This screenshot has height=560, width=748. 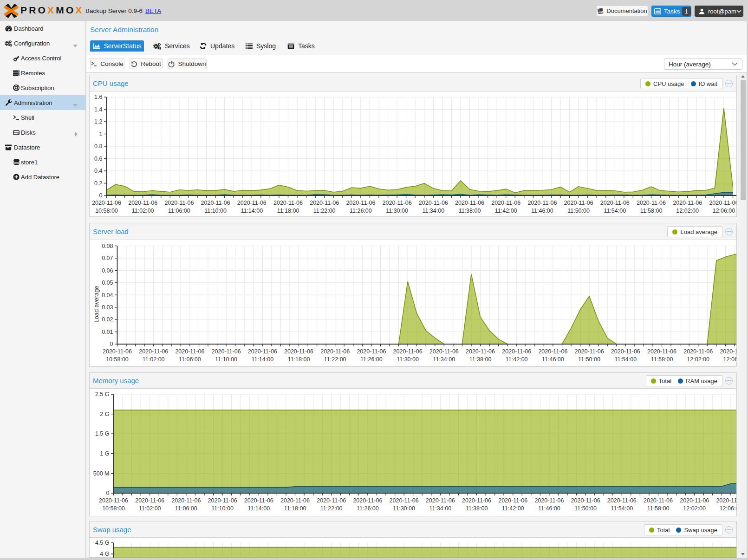 I want to click on svg-text: 11:18:00, so click(x=299, y=359).